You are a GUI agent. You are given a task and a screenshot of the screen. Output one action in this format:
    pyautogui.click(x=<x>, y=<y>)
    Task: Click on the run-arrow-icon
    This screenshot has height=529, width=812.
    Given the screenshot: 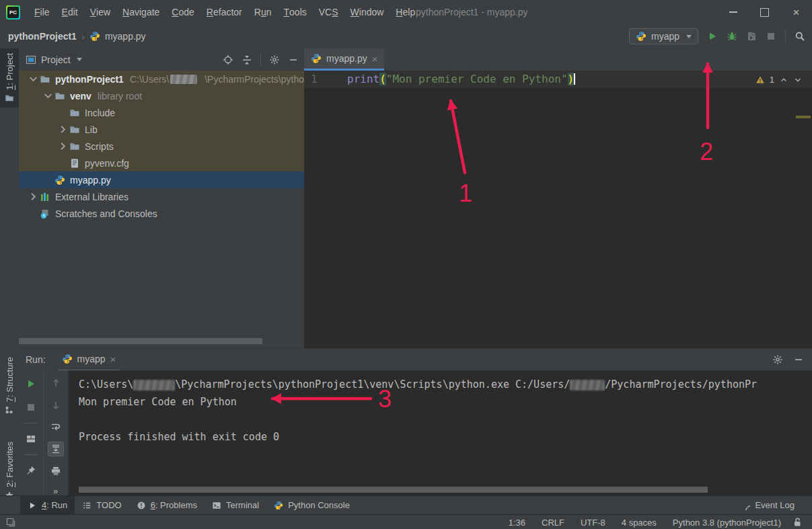 What is the action you would take?
    pyautogui.click(x=32, y=505)
    